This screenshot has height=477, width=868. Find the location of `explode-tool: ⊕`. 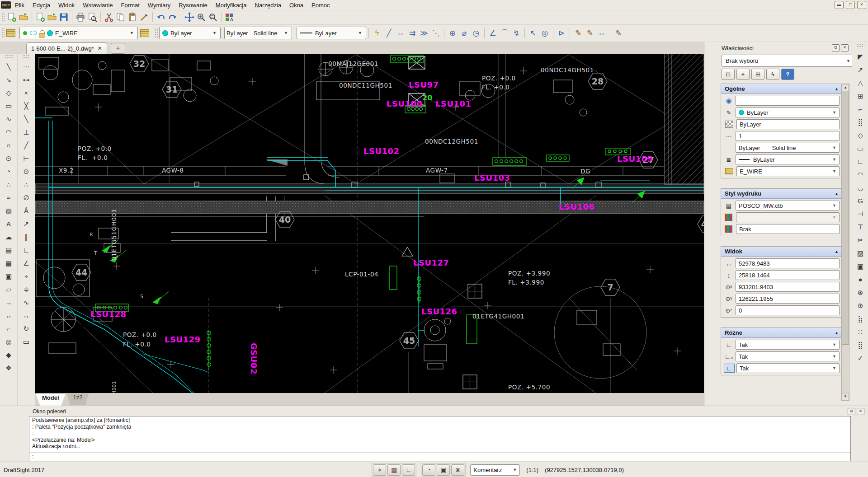

explode-tool: ⊕ is located at coordinates (860, 305).